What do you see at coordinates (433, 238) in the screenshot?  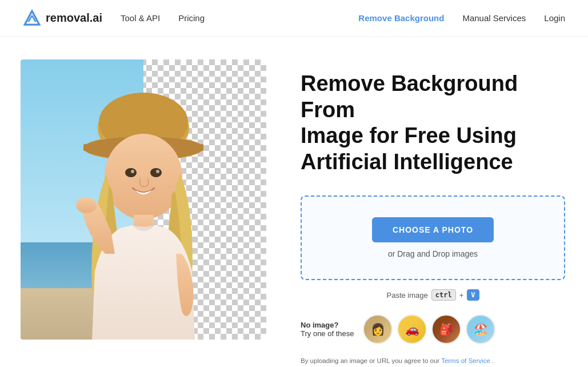 I see `upload-box: CHOOSE A PHOTO or Drag and Drop images` at bounding box center [433, 238].